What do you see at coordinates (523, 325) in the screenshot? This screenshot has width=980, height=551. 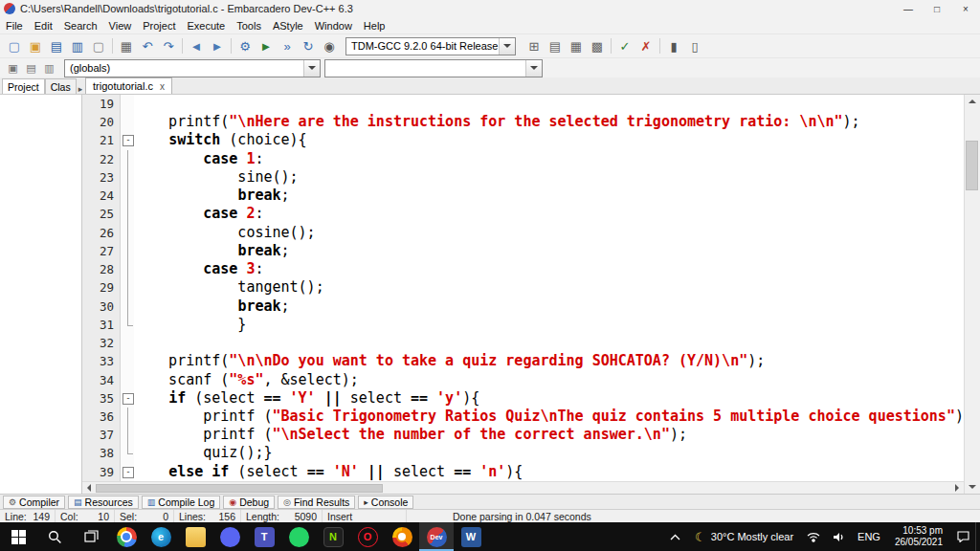 I see `code-line: 31 }` at bounding box center [523, 325].